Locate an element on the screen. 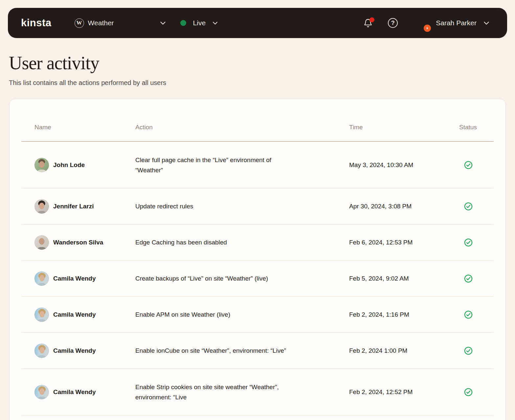 The width and height of the screenshot is (515, 420). page-subtitle: This list contains all the actions perfo… is located at coordinates (262, 83).